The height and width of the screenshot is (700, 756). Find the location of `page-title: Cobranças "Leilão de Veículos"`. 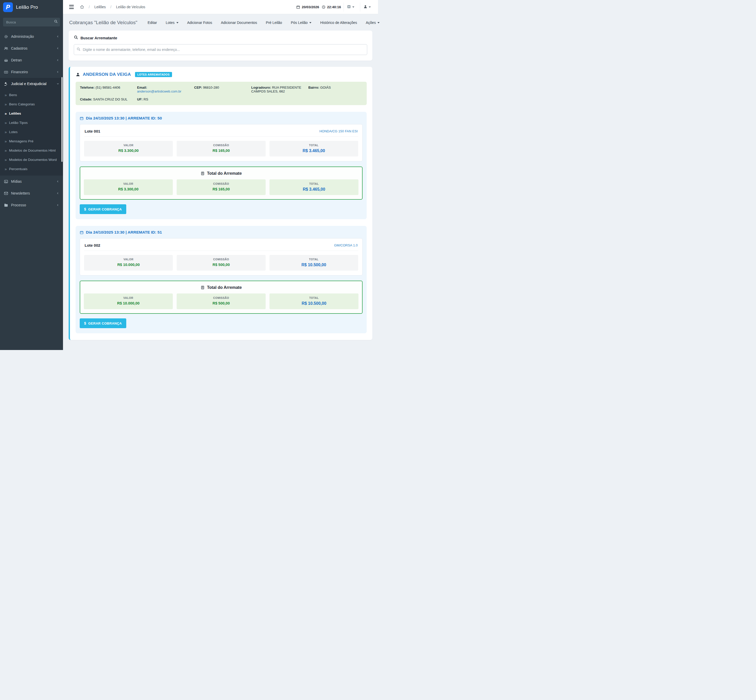

page-title: Cobranças "Leilão de Veículos" is located at coordinates (103, 23).